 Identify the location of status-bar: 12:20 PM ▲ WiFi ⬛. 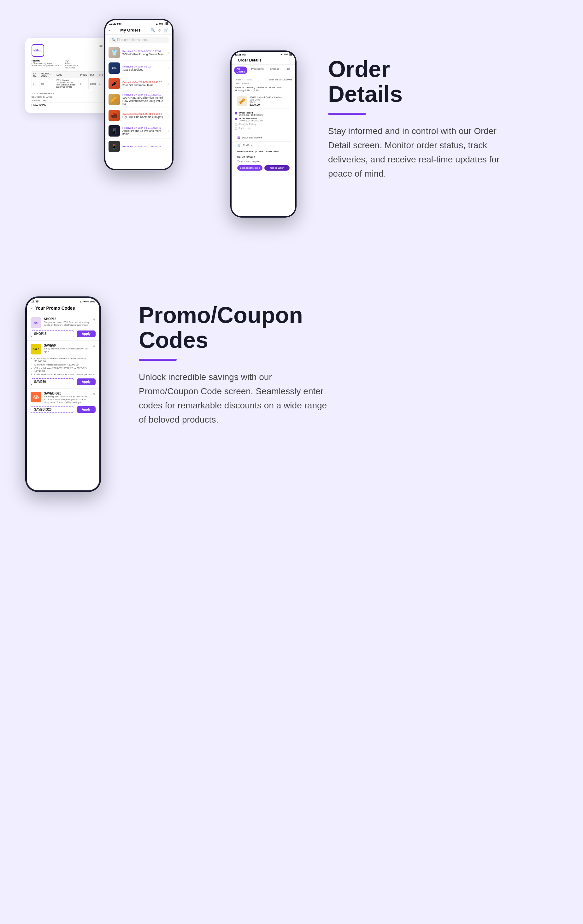
(139, 23).